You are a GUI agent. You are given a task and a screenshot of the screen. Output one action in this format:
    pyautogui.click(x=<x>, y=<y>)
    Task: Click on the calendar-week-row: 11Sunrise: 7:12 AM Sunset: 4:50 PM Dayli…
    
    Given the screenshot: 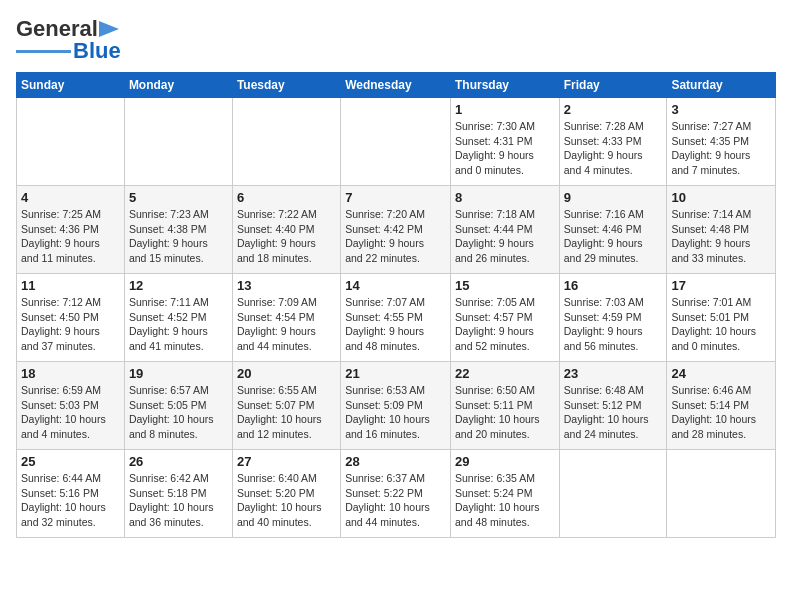 What is the action you would take?
    pyautogui.click(x=396, y=318)
    